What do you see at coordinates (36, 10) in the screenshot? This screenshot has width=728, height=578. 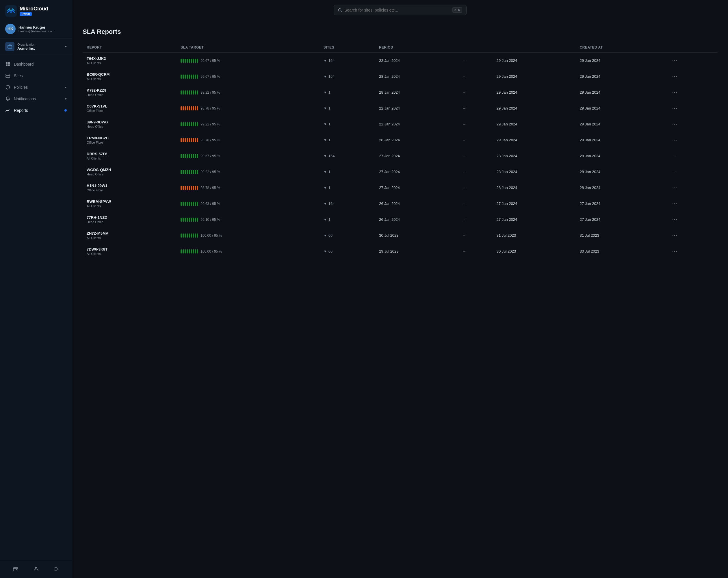 I see `logo: MikroCloud Portal` at bounding box center [36, 10].